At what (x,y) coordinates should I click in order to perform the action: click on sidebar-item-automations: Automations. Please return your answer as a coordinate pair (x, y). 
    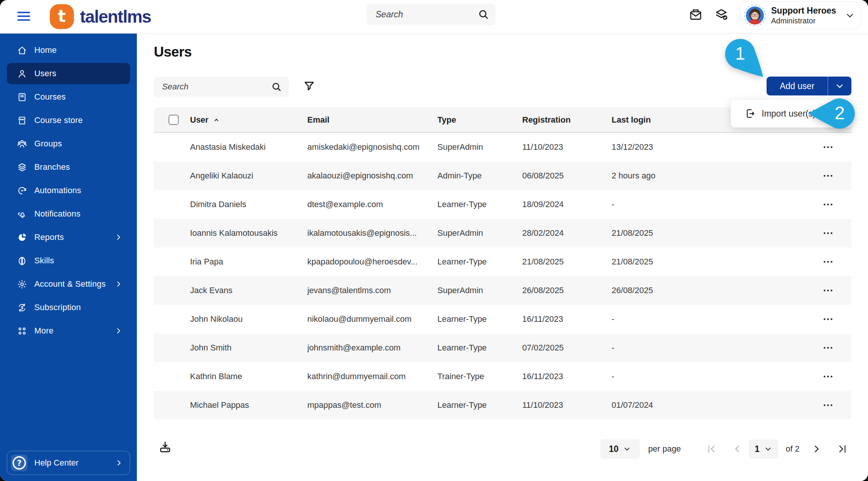
    Looking at the image, I should click on (69, 191).